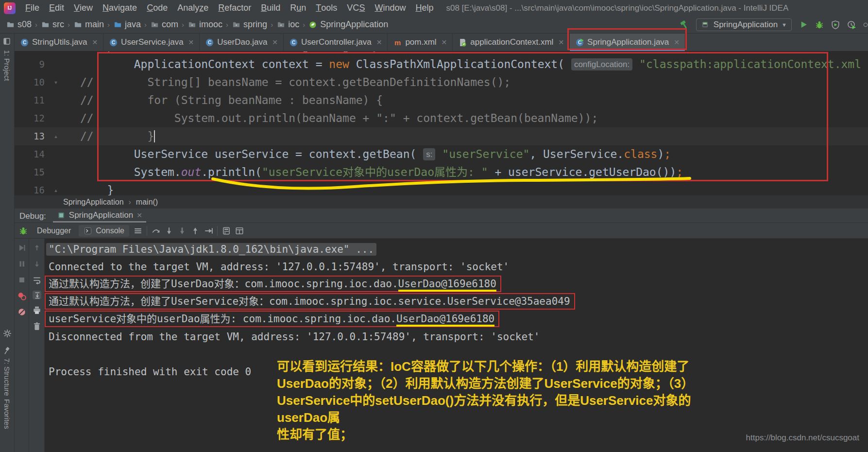 The width and height of the screenshot is (868, 452). Describe the element at coordinates (195, 231) in the screenshot. I see `step-out-icon` at that location.